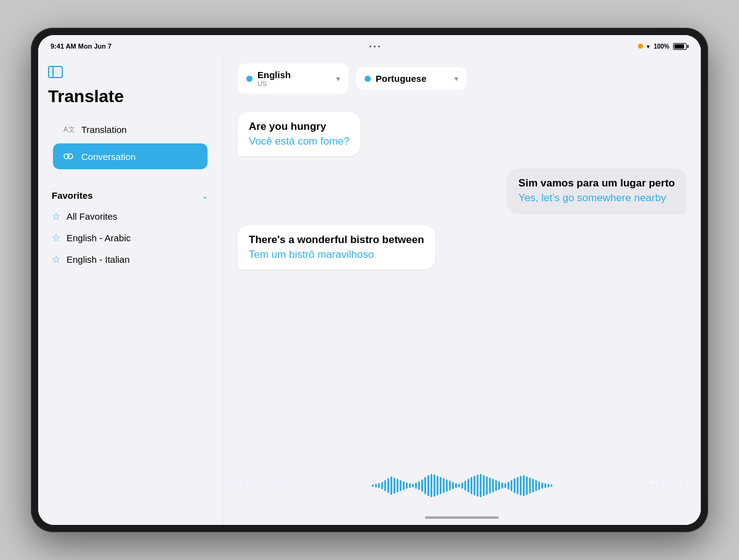 The height and width of the screenshot is (560, 739). I want to click on star-icon-all: ☆, so click(56, 217).